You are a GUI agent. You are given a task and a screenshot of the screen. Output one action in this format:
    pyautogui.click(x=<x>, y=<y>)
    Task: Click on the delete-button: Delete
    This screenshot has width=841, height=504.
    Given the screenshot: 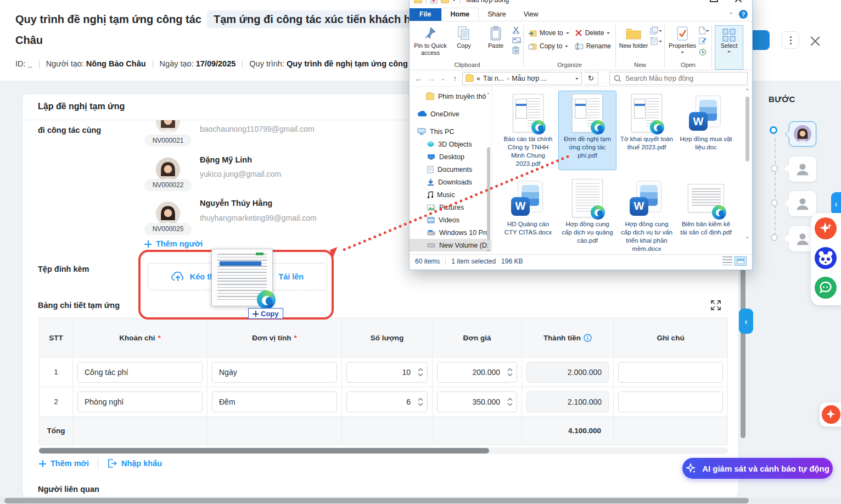 What is the action you would take?
    pyautogui.click(x=593, y=33)
    